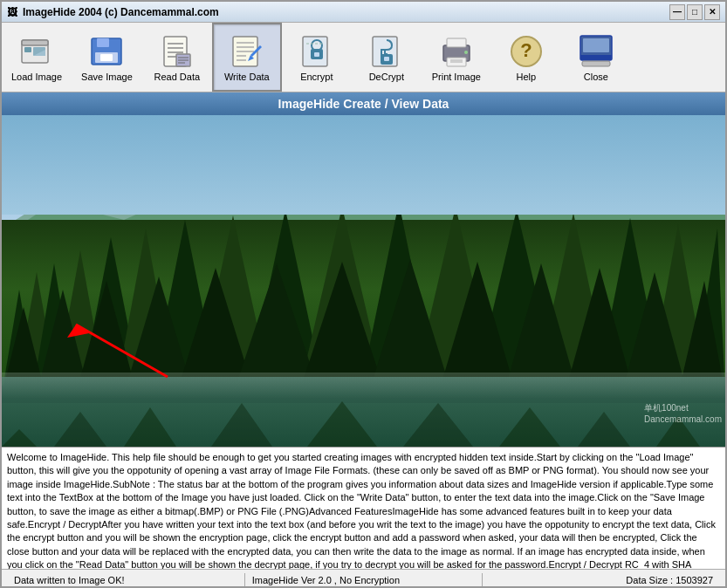 The image size is (727, 588). What do you see at coordinates (126, 580) in the screenshot?
I see `status-left: Data written to Image OK!` at bounding box center [126, 580].